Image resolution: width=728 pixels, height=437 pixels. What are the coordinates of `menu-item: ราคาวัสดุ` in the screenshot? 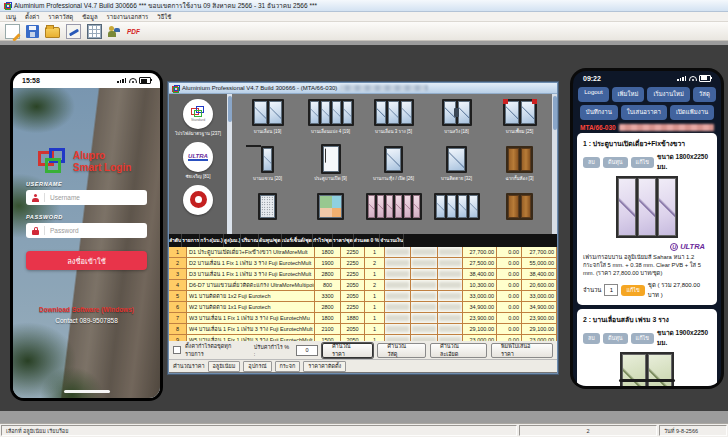 It's located at (60, 17).